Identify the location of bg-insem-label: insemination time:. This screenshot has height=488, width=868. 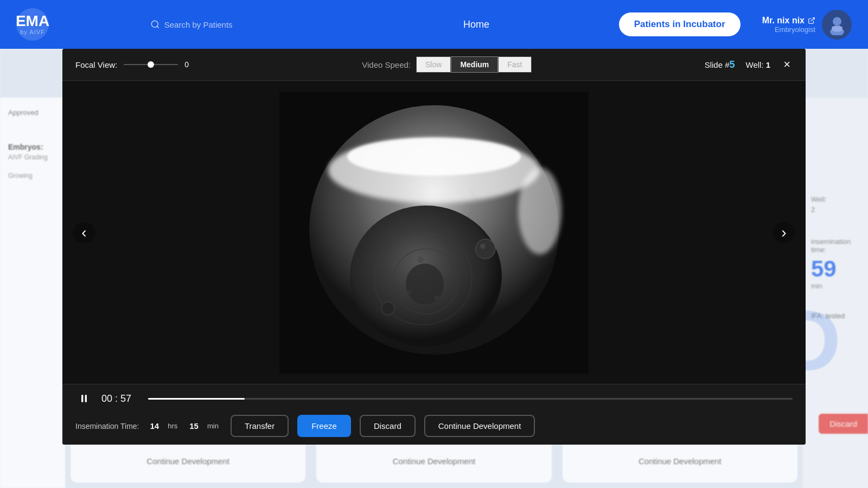
(835, 246).